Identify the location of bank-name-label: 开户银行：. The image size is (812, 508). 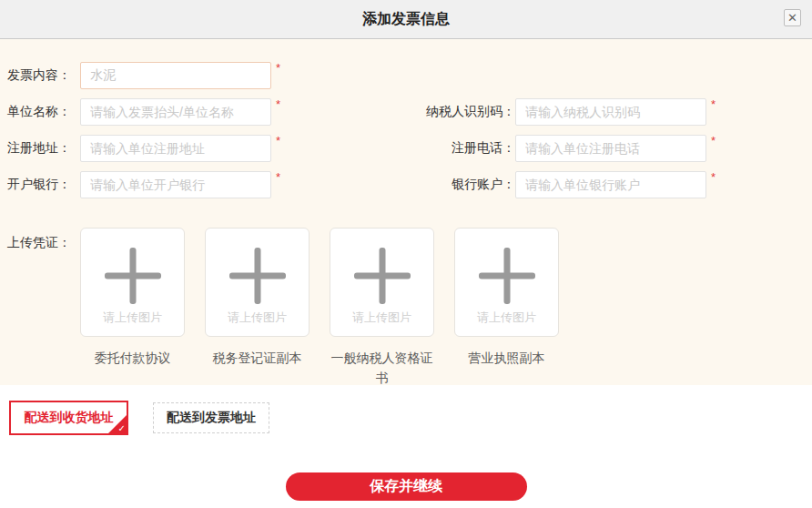
(44, 185).